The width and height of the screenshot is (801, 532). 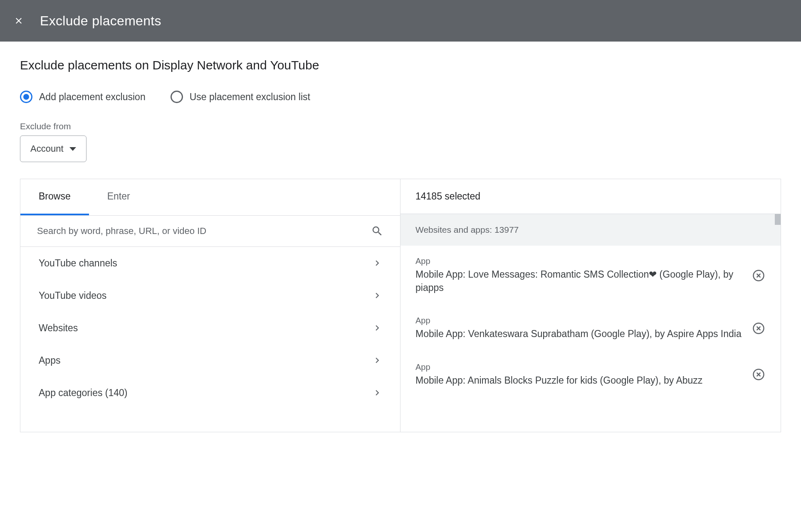 What do you see at coordinates (210, 360) in the screenshot?
I see `browse-item-apps: Apps` at bounding box center [210, 360].